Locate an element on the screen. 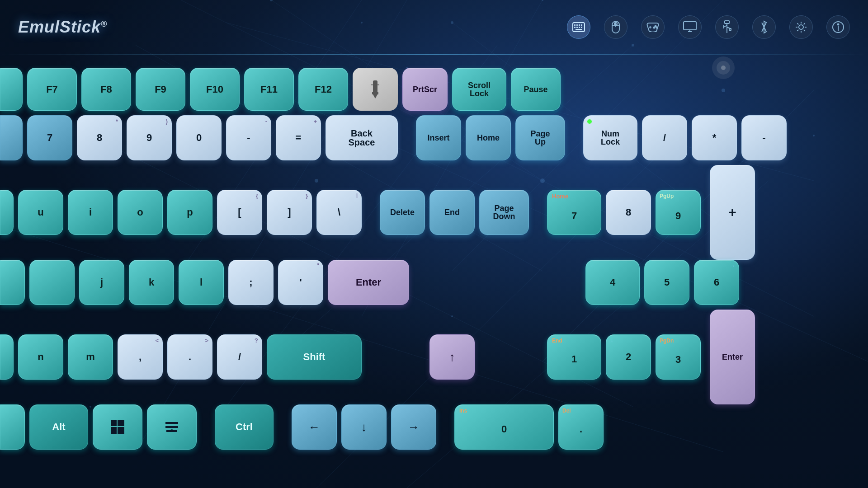 The height and width of the screenshot is (488, 868). key-num2: ↓ 2 is located at coordinates (628, 357).